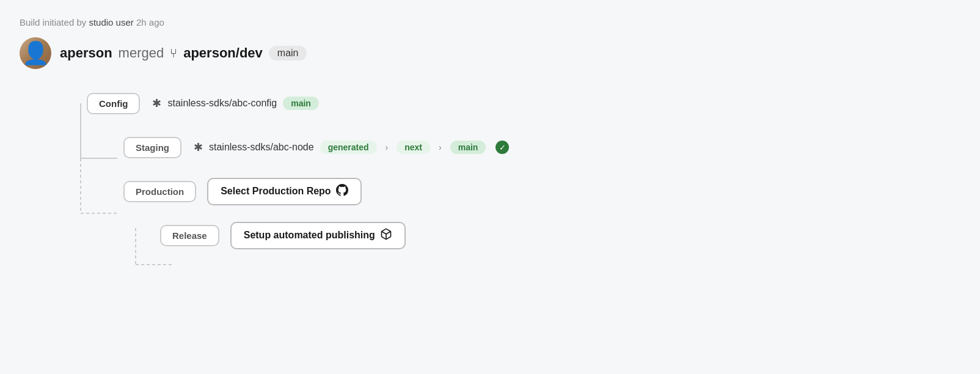  I want to click on author-text: aperson merged ⑂ aperson/dev main, so click(183, 53).